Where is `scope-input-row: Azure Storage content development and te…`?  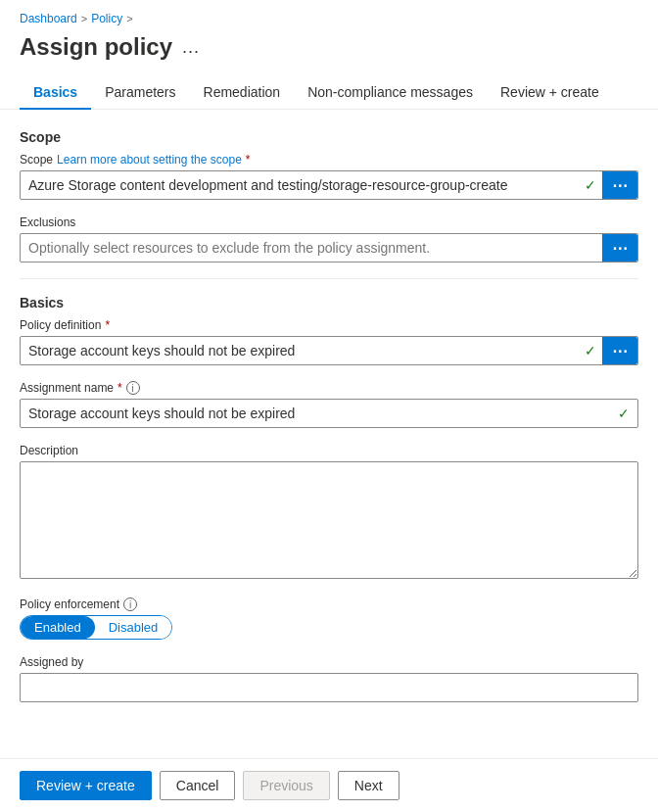
scope-input-row: Azure Storage content development and te… is located at coordinates (329, 185).